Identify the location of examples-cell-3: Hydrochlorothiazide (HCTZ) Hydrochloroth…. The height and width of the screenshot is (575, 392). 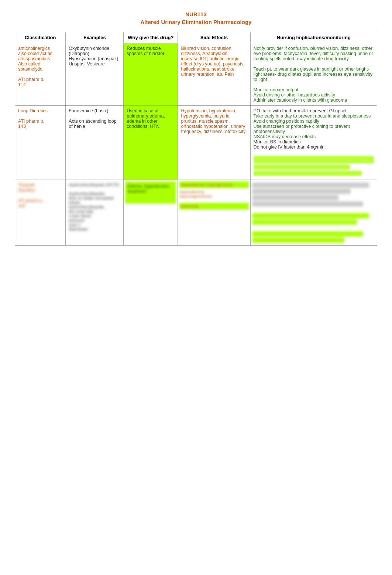
(94, 213).